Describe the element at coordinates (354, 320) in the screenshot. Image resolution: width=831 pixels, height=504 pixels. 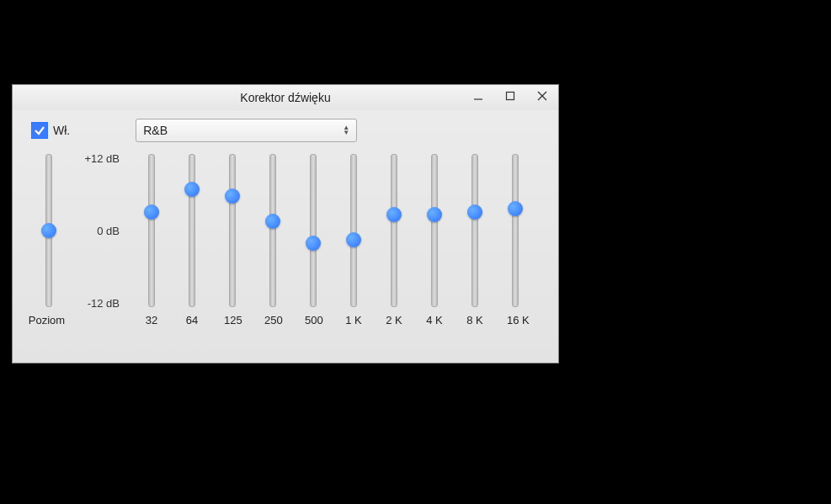
I see `band-label: 1 K` at that location.